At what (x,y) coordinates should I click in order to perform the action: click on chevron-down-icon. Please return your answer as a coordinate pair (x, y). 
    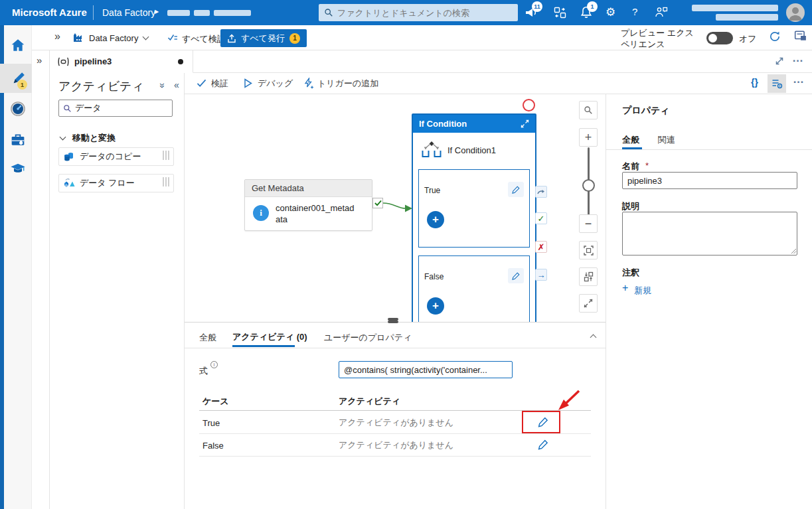
    Looking at the image, I should click on (146, 37).